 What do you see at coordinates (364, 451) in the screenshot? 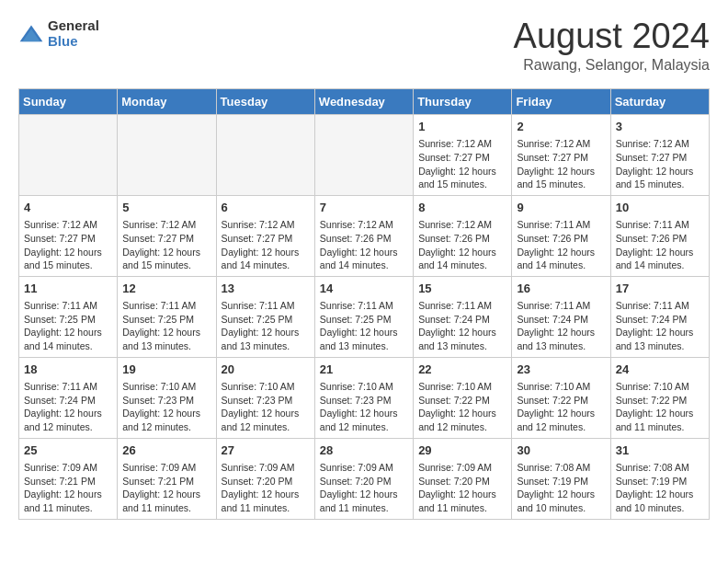
I see `day-number: 28` at bounding box center [364, 451].